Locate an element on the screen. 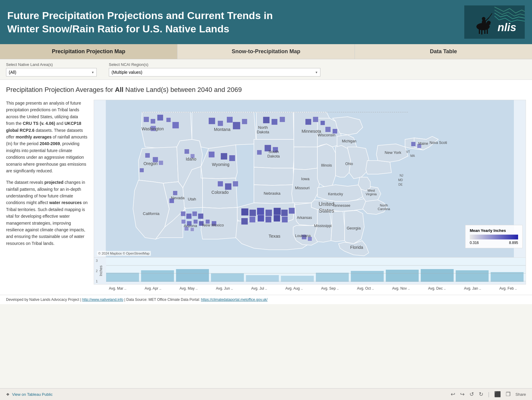 The width and height of the screenshot is (532, 400). native-land-mn1 is located at coordinates (308, 122).